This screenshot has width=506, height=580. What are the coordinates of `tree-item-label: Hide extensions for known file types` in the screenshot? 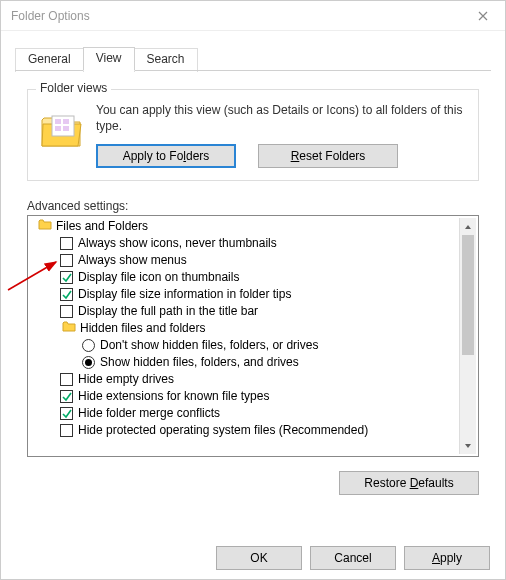 It's located at (174, 396).